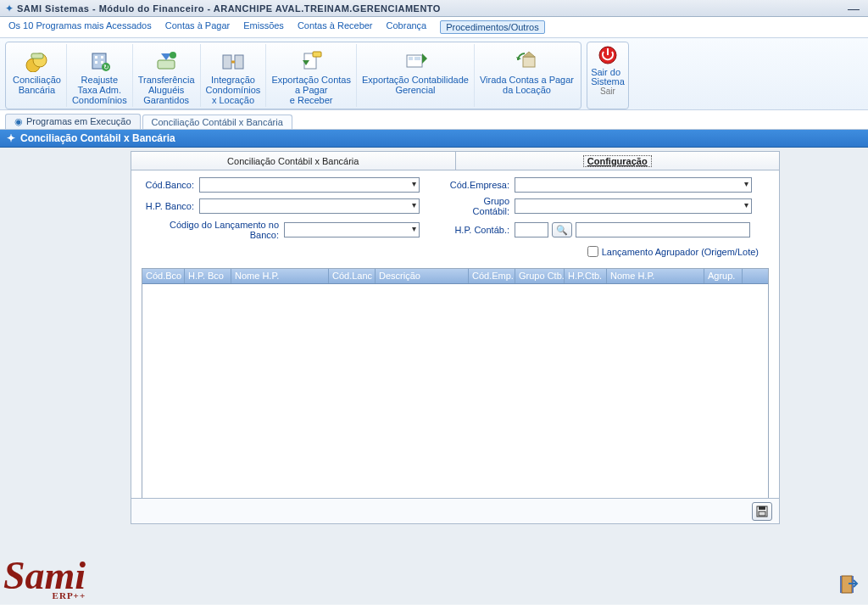 The height and width of the screenshot is (609, 868). I want to click on menu-contas-pagar: Contas à Pagar, so click(198, 27).